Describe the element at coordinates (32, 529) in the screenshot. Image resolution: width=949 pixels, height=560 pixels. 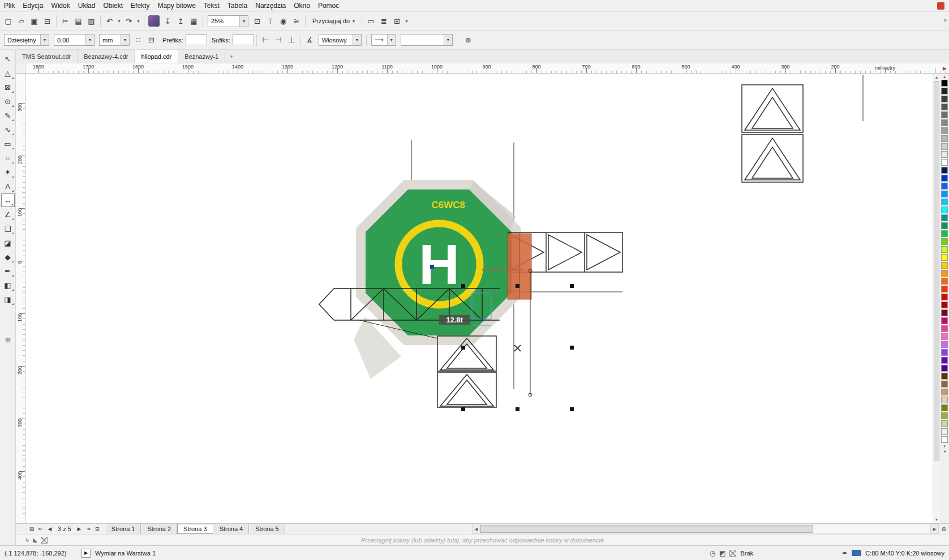
I see `page-setup-icon: ▤` at that location.